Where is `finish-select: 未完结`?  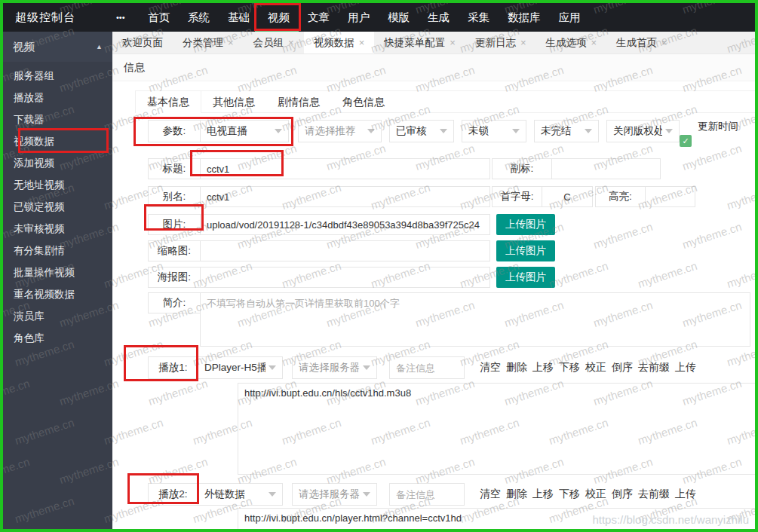 finish-select: 未完结 is located at coordinates (566, 131).